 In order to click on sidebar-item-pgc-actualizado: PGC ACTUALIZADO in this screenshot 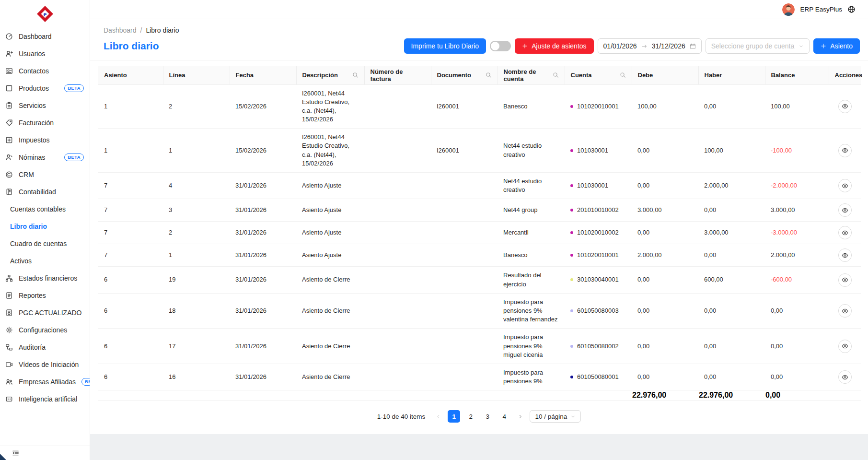, I will do `click(45, 313)`.